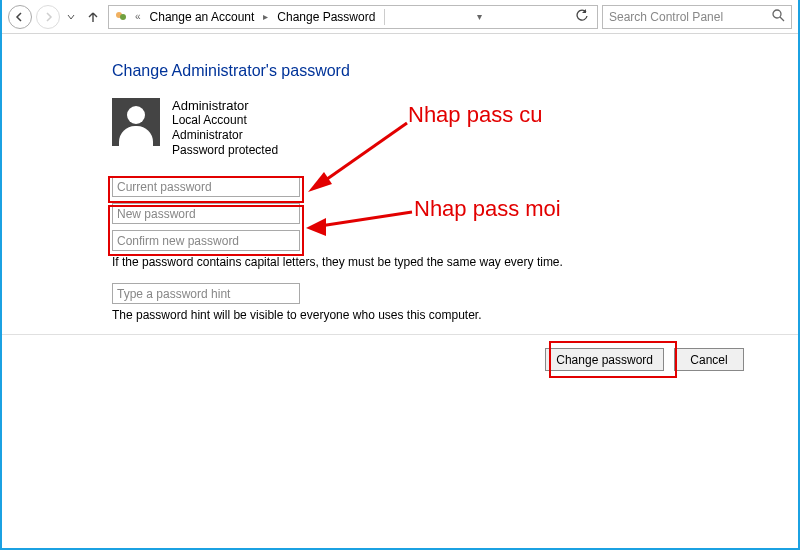 The width and height of the screenshot is (800, 550). Describe the element at coordinates (604, 360) in the screenshot. I see `change-password-button: Change password` at that location.